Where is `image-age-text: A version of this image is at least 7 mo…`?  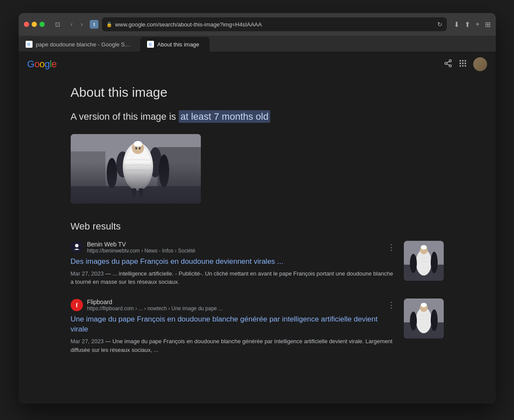
image-age-text: A version of this image is at least 7 mo… is located at coordinates (257, 117).